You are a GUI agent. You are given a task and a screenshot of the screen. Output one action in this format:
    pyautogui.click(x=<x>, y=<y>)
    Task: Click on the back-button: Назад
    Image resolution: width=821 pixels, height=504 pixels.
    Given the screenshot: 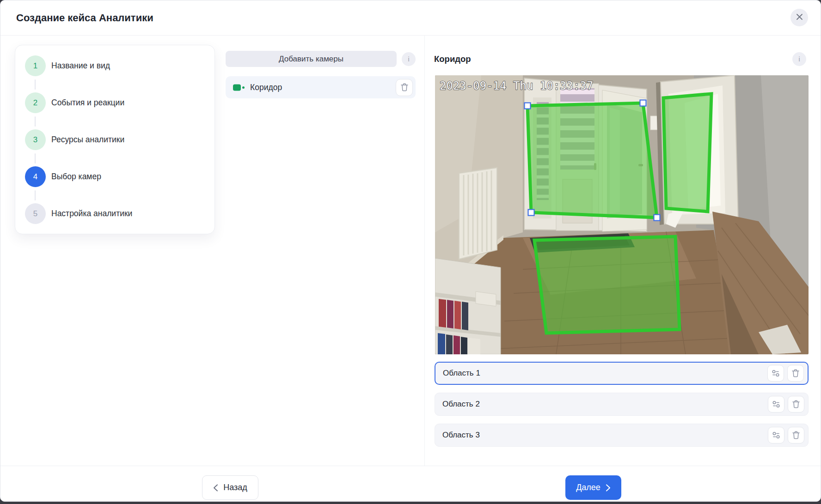 What is the action you would take?
    pyautogui.click(x=230, y=488)
    